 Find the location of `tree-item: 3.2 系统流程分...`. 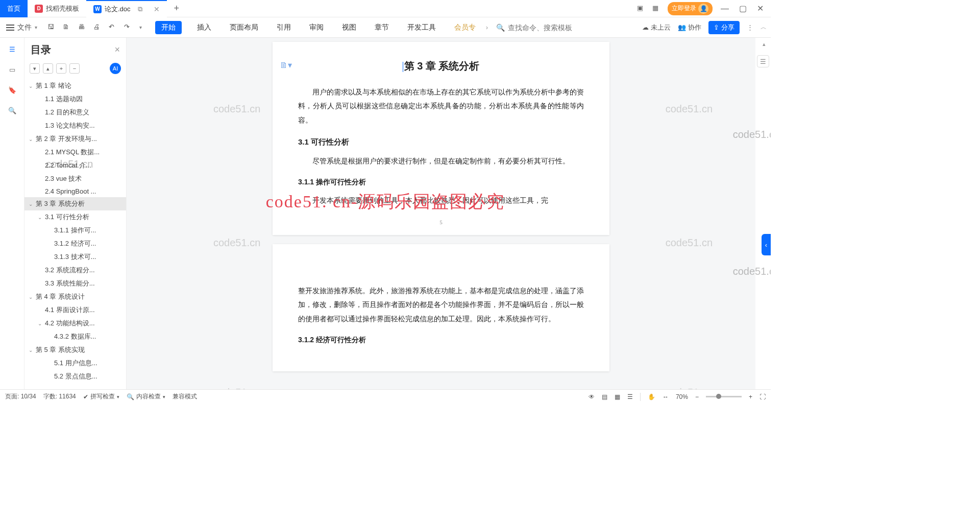

tree-item: 3.2 系统流程分... is located at coordinates (76, 270).